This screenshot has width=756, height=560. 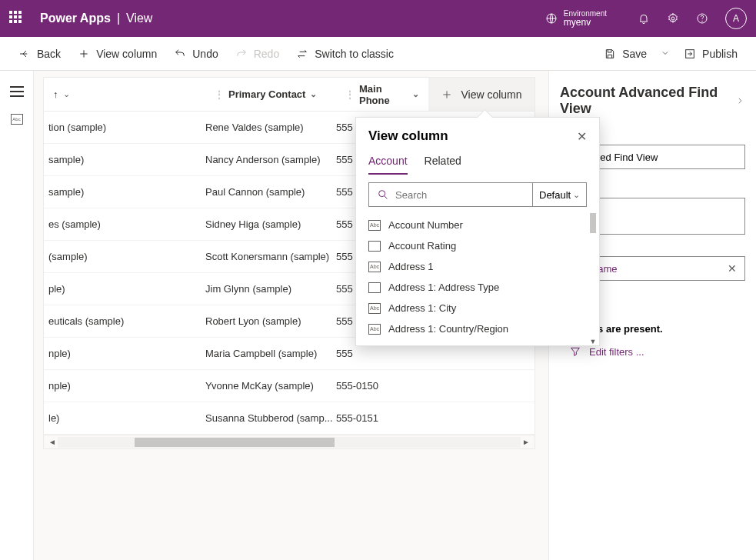 I want to click on cell-account: ple), so click(x=125, y=289).